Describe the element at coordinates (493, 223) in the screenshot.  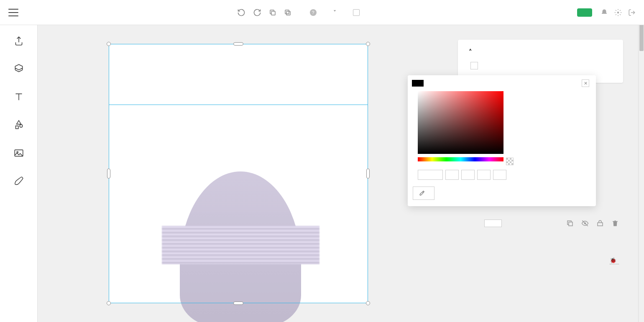
I see `ok-button` at that location.